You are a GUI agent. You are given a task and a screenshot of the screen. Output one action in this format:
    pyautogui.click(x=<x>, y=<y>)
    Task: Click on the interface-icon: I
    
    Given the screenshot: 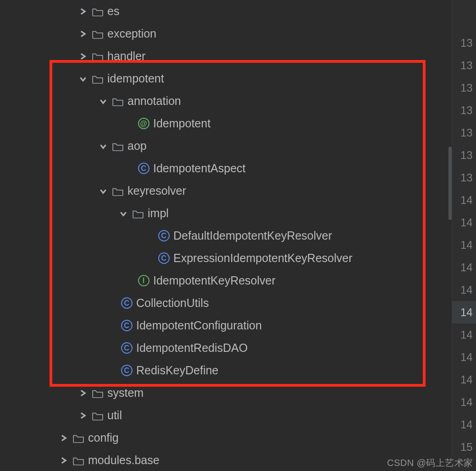 What is the action you would take?
    pyautogui.click(x=144, y=281)
    